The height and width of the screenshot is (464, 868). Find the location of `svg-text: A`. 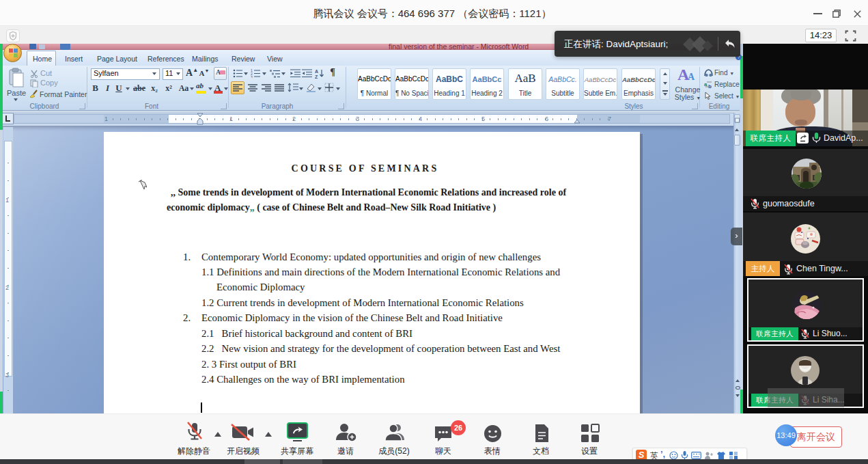

svg-text: A is located at coordinates (317, 71).